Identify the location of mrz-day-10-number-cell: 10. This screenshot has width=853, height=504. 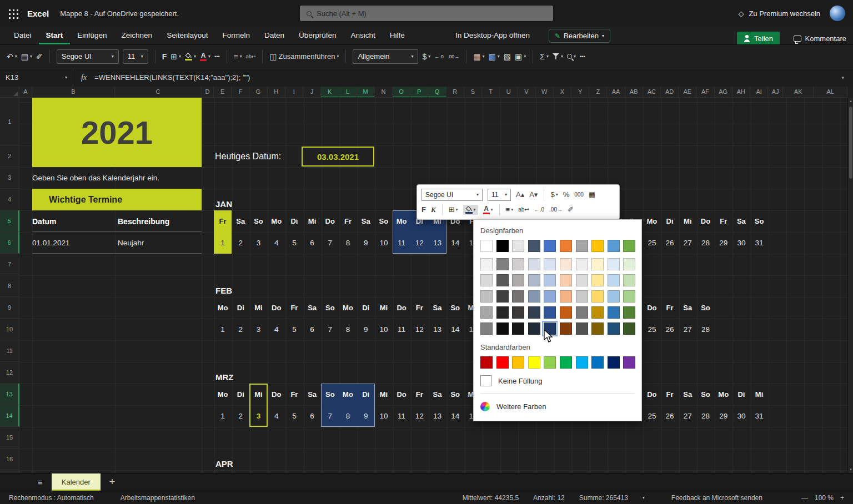
(384, 416).